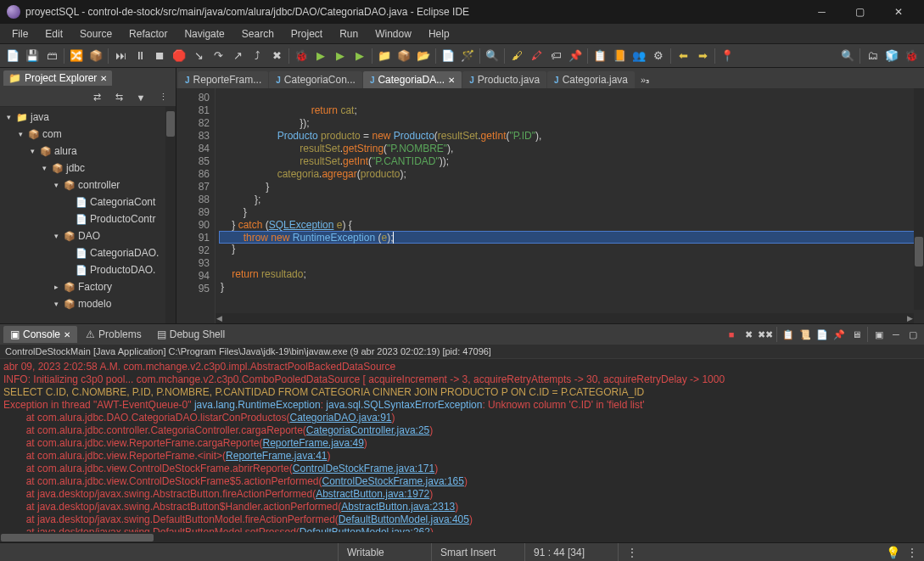 The width and height of the screenshot is (924, 561). What do you see at coordinates (423, 56) in the screenshot?
I see `openclass-icon: 📂` at bounding box center [423, 56].